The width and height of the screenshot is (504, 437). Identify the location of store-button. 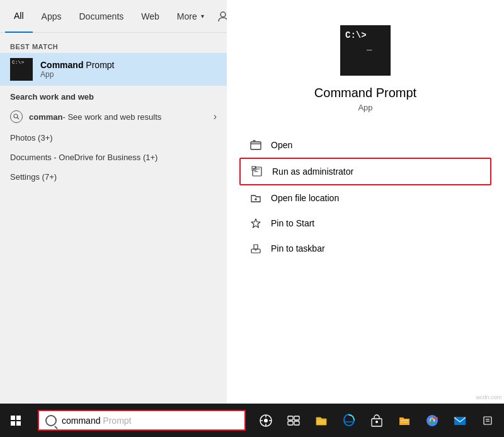
(377, 421).